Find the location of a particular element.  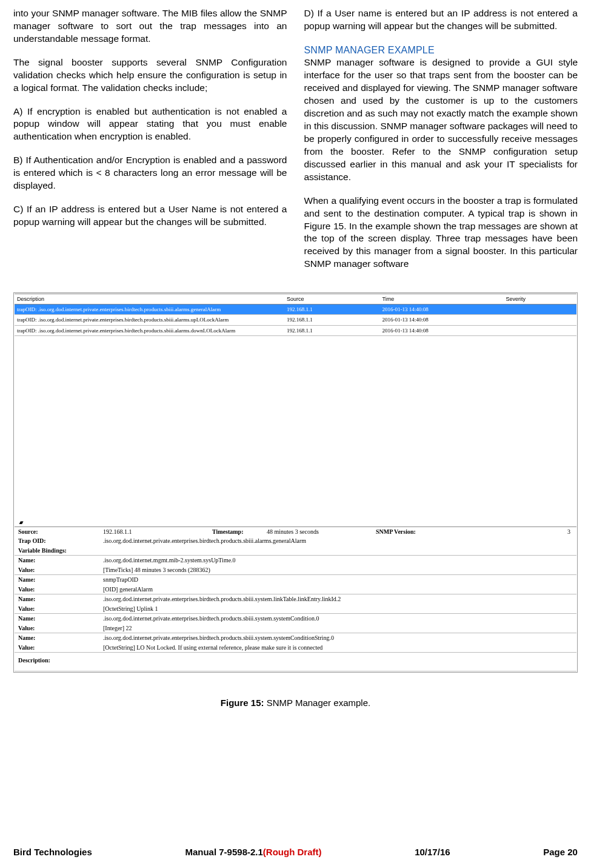

col-source: Source is located at coordinates (332, 300).